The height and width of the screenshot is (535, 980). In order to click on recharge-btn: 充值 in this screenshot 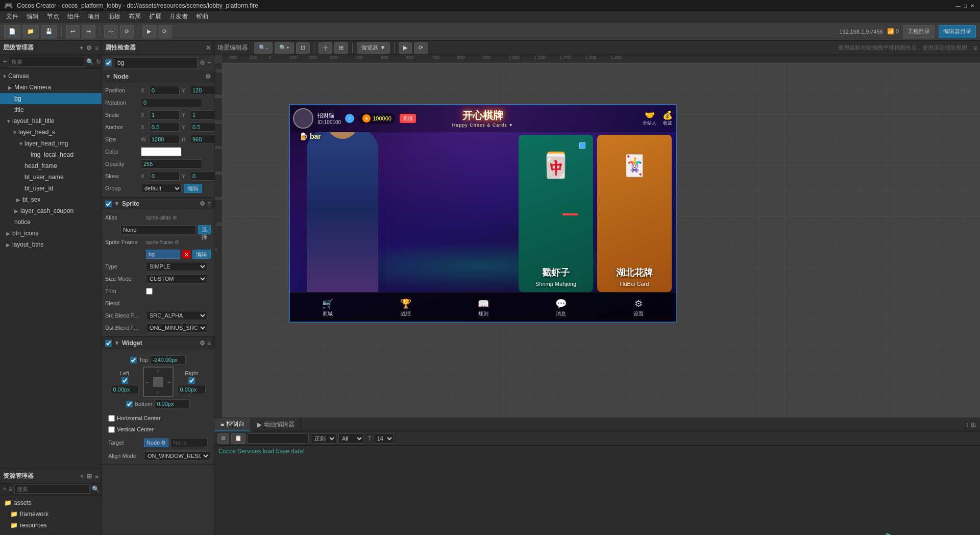, I will do `click(408, 118)`.